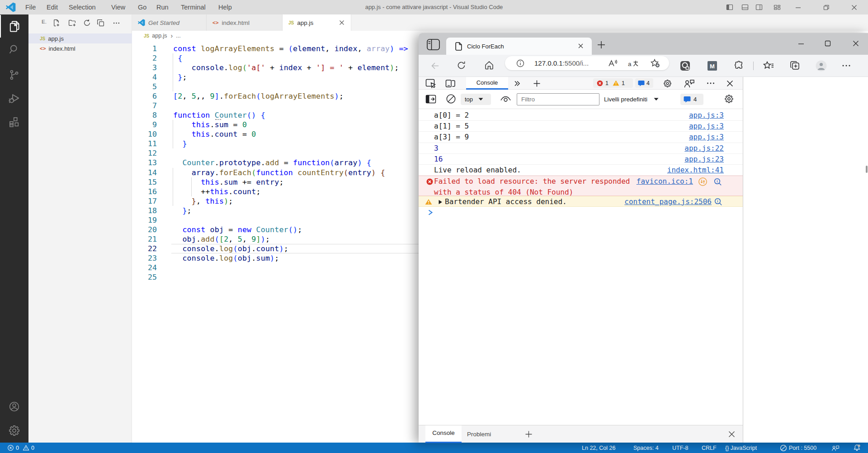  What do you see at coordinates (826, 7) in the screenshot?
I see `restore-button` at bounding box center [826, 7].